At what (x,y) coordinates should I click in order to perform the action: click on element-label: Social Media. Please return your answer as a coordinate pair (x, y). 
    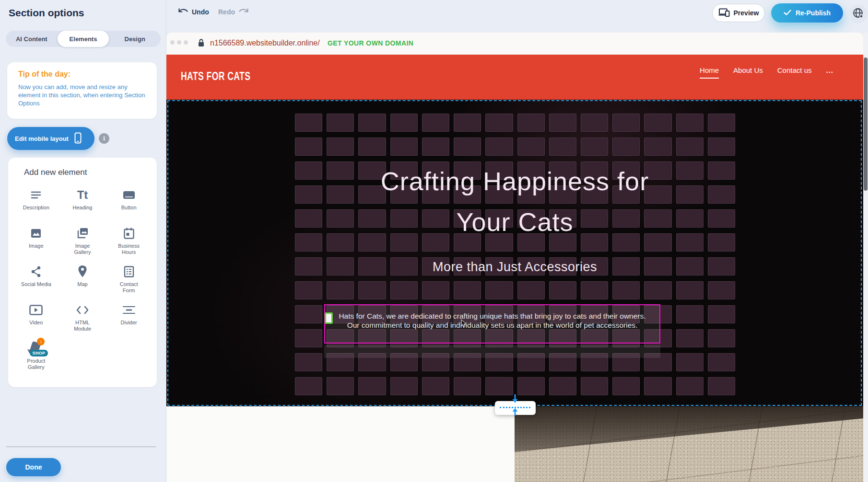
    Looking at the image, I should click on (36, 285).